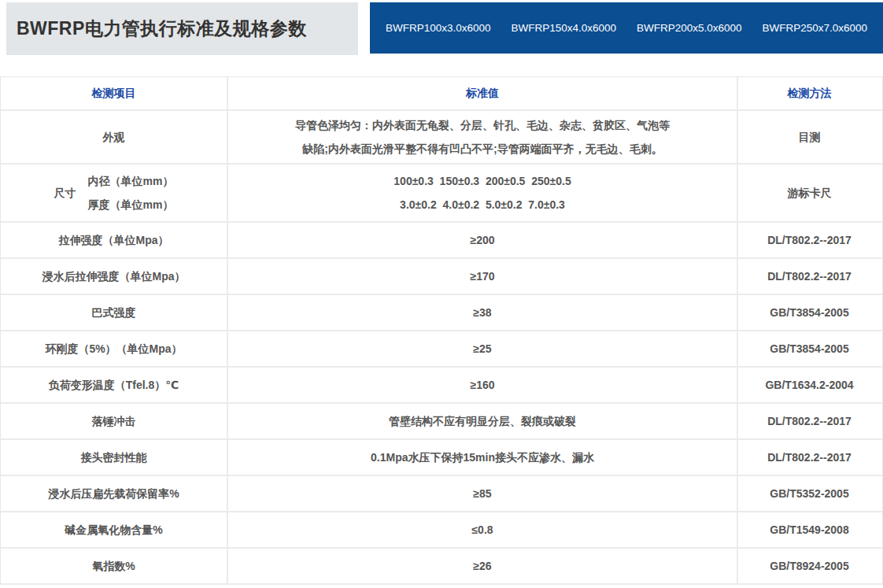 The width and height of the screenshot is (883, 588). I want to click on table-row: 浸水后压扁先载荷保留率% ≥85 GB/T5352-2005, so click(442, 494).